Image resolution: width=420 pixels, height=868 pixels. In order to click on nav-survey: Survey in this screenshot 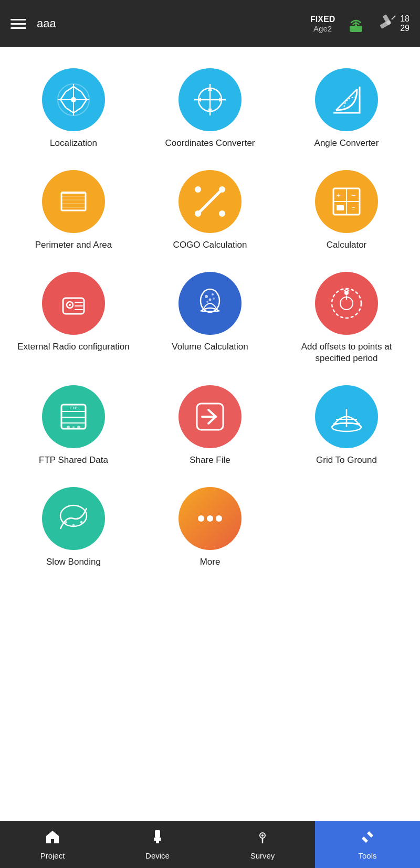, I will do `click(262, 844)`.